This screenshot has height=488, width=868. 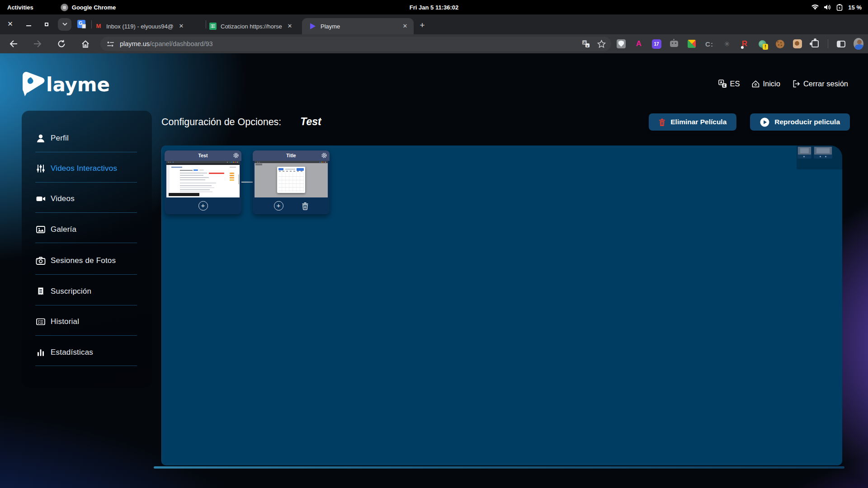 What do you see at coordinates (87, 169) in the screenshot?
I see `sidebar-item-videos-interactivos: Videos Interactivos` at bounding box center [87, 169].